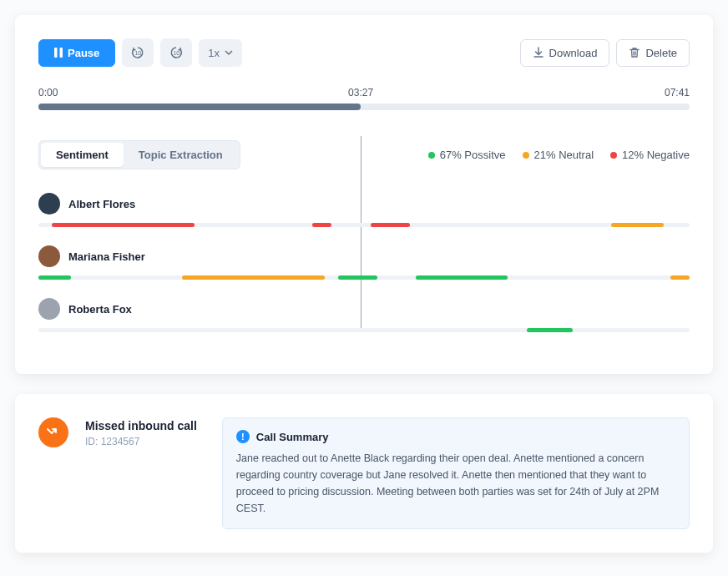  I want to click on speaker-name: Roberta Fox, so click(100, 309).